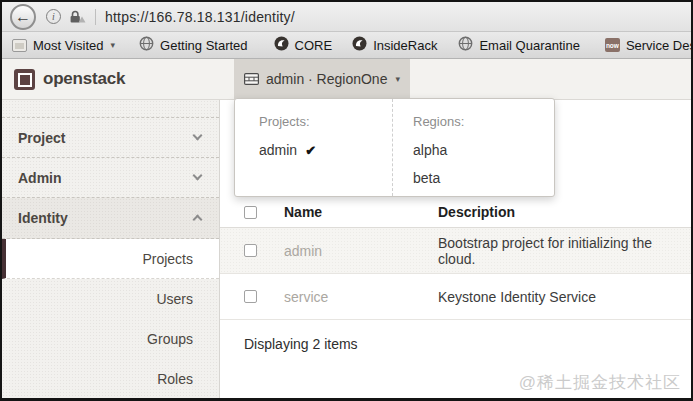 This screenshot has width=693, height=401. What do you see at coordinates (54, 16) in the screenshot?
I see `info-icon: i` at bounding box center [54, 16].